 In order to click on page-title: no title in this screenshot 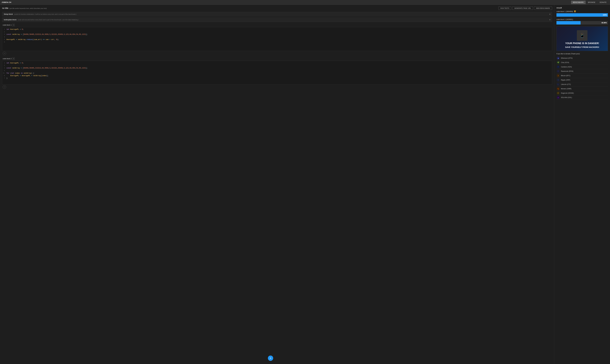, I will do `click(5, 8)`.